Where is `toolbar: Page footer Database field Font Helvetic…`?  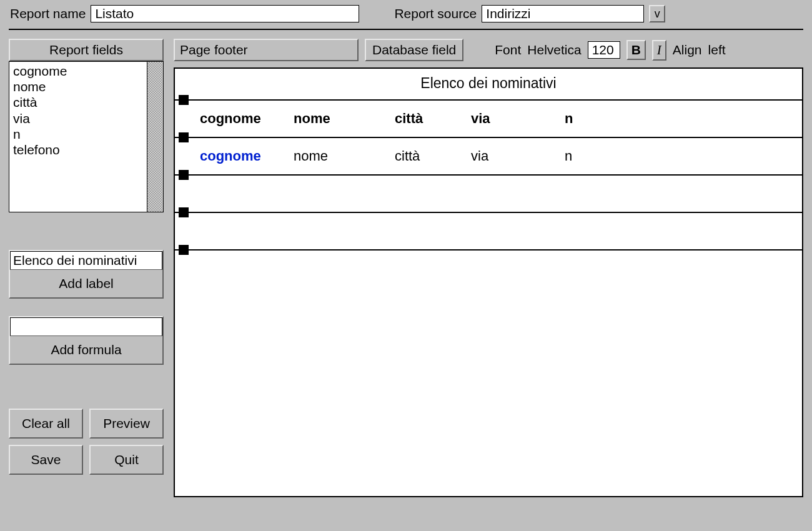 toolbar: Page footer Database field Font Helvetic… is located at coordinates (488, 53).